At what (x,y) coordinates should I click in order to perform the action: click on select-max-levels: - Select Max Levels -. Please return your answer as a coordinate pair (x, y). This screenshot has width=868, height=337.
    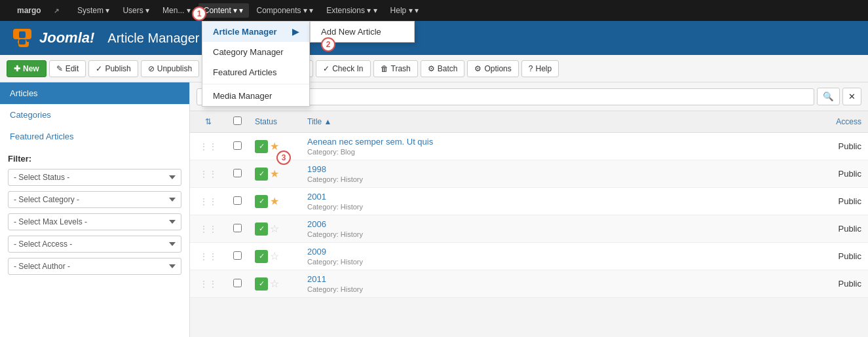
    Looking at the image, I should click on (94, 222).